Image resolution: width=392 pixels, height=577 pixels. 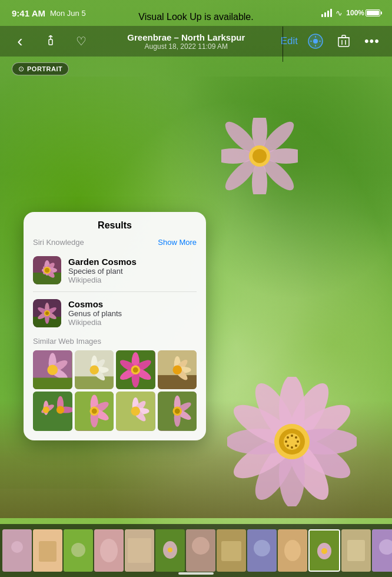 I want to click on portrait-badge: ⊙ PORTRAIT, so click(x=40, y=69).